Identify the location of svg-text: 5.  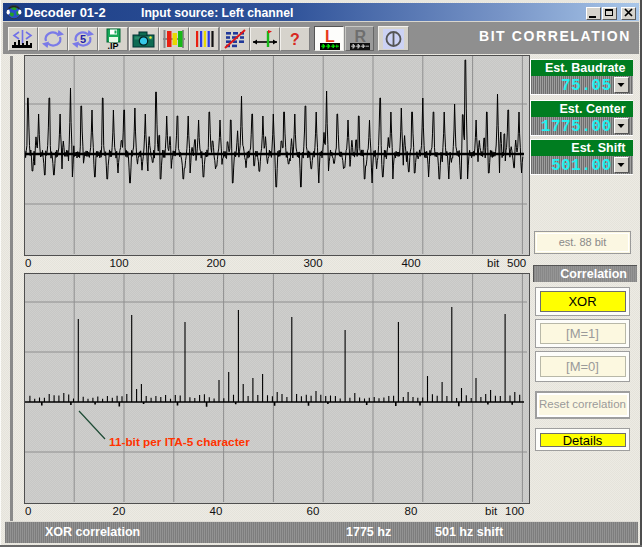
(83, 39).